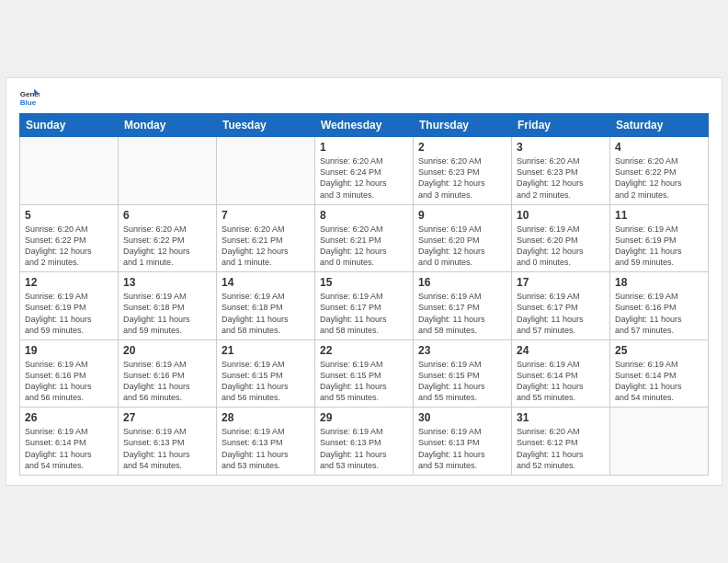 The height and width of the screenshot is (563, 728). I want to click on day-cell: 23Sunrise: 6:19 AM Sunset: 6:15 PM Dayli…, so click(463, 373).